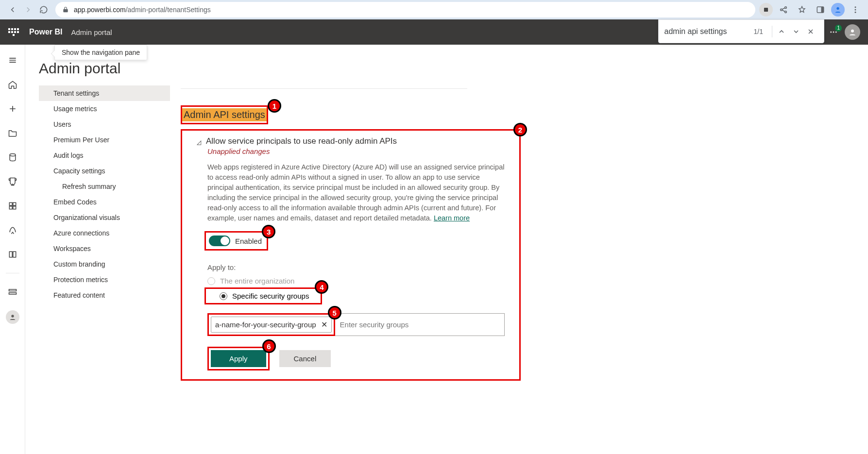  What do you see at coordinates (305, 358) in the screenshot?
I see `cancel-button: Cancel` at bounding box center [305, 358].